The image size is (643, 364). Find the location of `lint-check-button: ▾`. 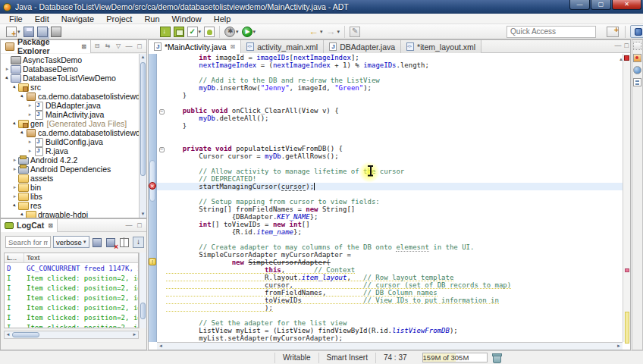

lint-check-button: ▾ is located at coordinates (194, 32).